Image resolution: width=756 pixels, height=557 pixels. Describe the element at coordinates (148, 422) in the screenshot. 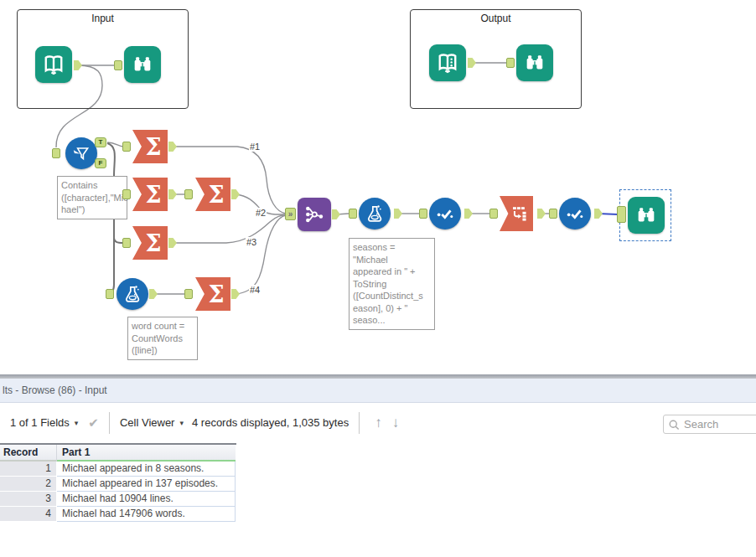

I see `cell-viewer-label: Cell Viewer` at that location.